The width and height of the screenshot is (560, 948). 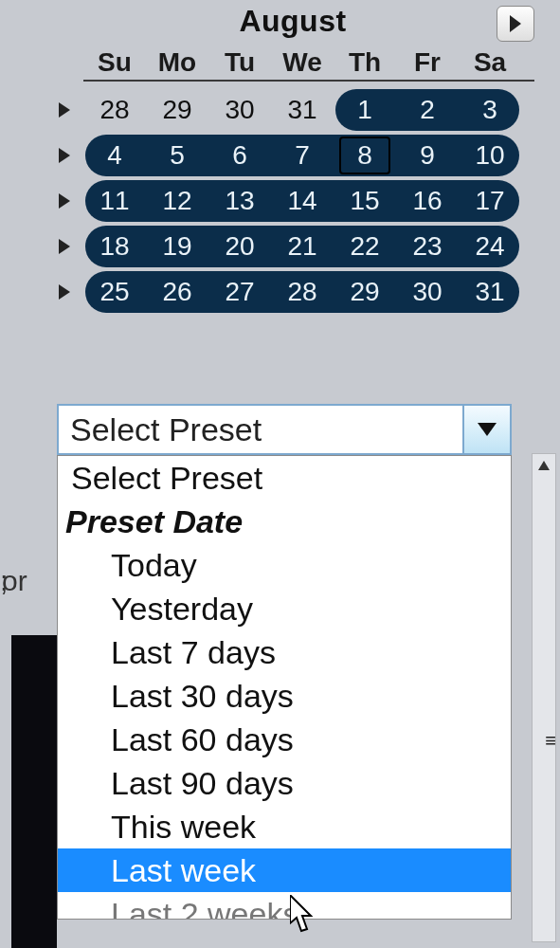 I want to click on scrollbar, so click(x=544, y=698).